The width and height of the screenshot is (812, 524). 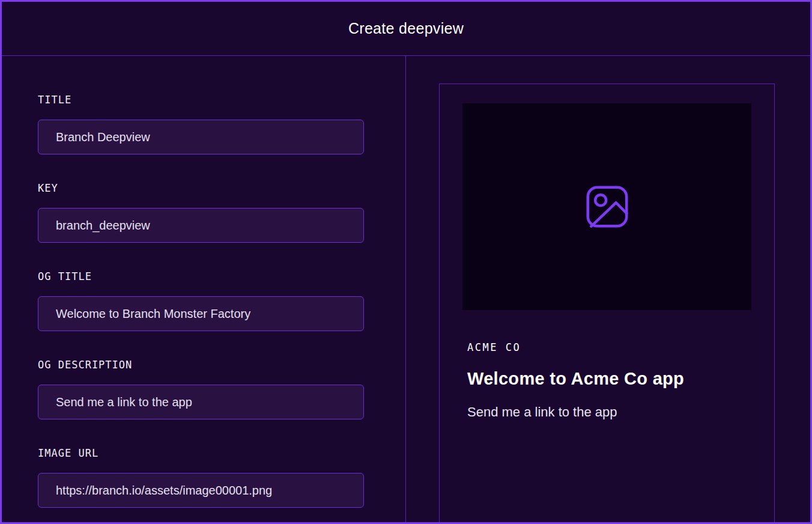 What do you see at coordinates (609, 379) in the screenshot?
I see `preview-title: Welcome to Acme Co app` at bounding box center [609, 379].